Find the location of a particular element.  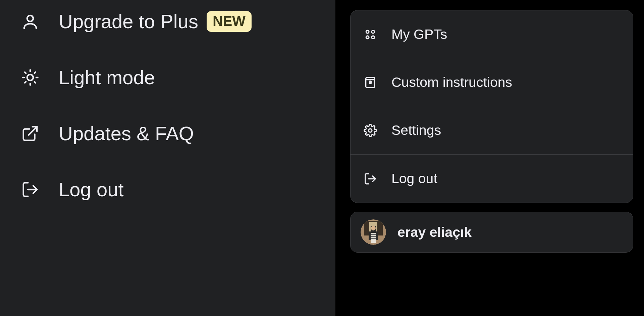

grid-dots-icon is located at coordinates (370, 35).